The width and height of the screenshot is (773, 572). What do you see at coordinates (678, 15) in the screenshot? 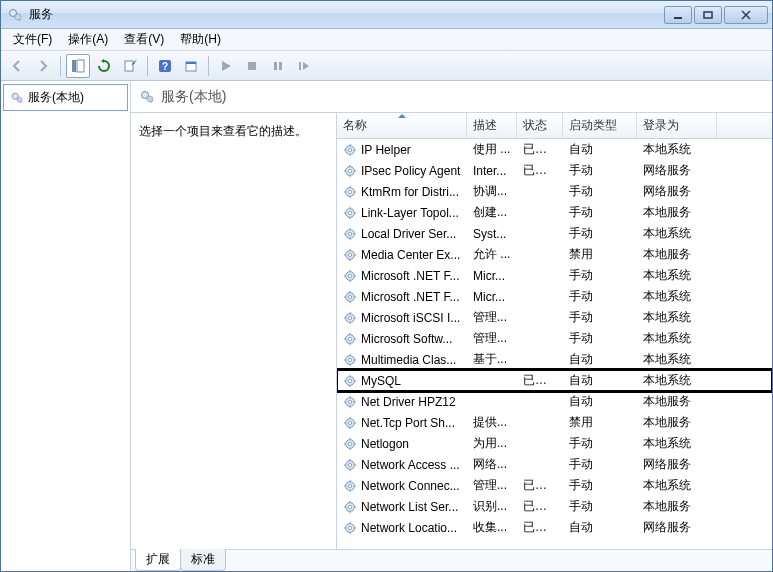
I see `minimize-button` at bounding box center [678, 15].